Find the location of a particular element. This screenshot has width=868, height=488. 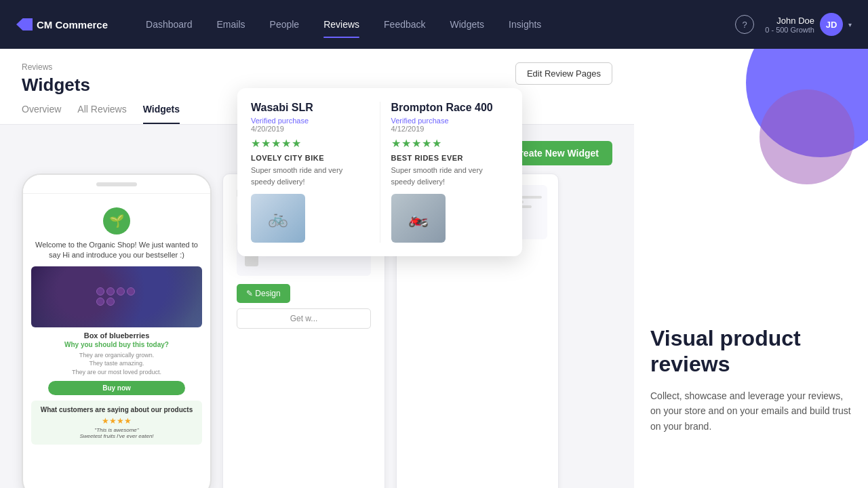

review-2-product-name: Brompton Race 400 is located at coordinates (450, 108).